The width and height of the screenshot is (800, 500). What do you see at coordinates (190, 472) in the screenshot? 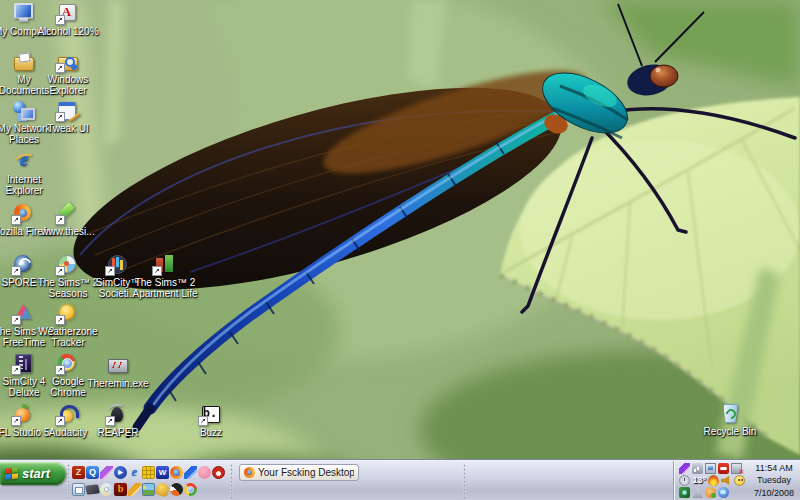
I see `pencil-icon` at bounding box center [190, 472].